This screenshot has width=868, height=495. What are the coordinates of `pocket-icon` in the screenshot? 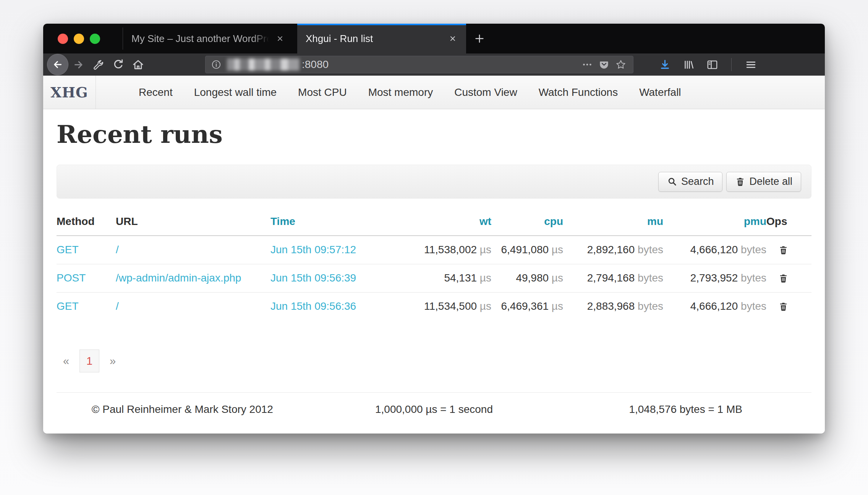 It's located at (604, 65).